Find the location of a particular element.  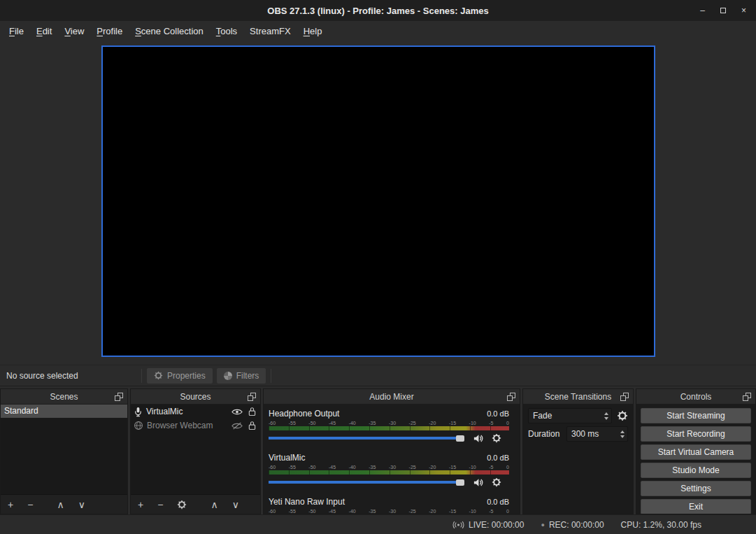

mixer-channel-headphone-output: Headphone Output 0.0 dB -60-55-50-45-40-… is located at coordinates (389, 426).